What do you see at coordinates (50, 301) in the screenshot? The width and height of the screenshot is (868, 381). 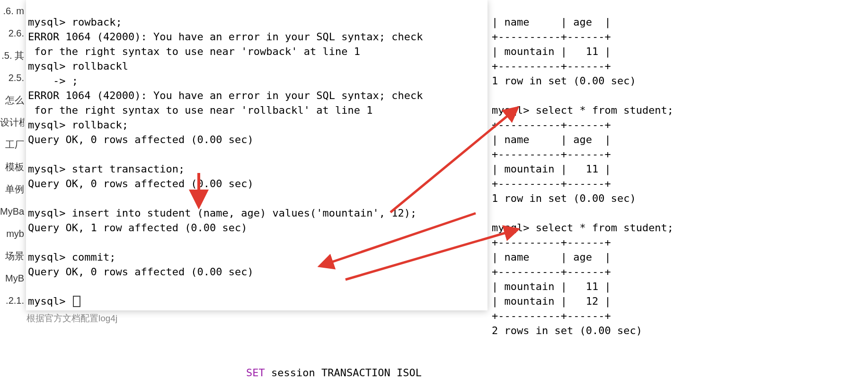 I see `terminal-line: mysql>` at bounding box center [50, 301].